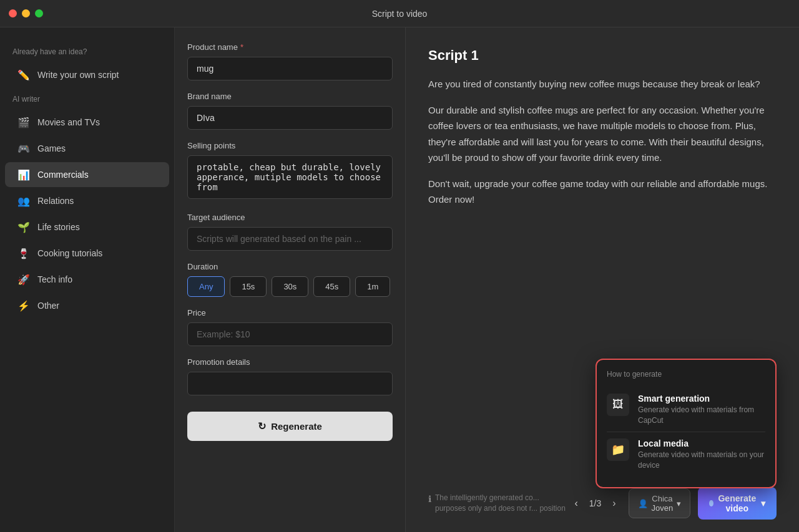 This screenshot has width=799, height=532. I want to click on local-media-desc: Generate video with materials on your de…, so click(702, 460).